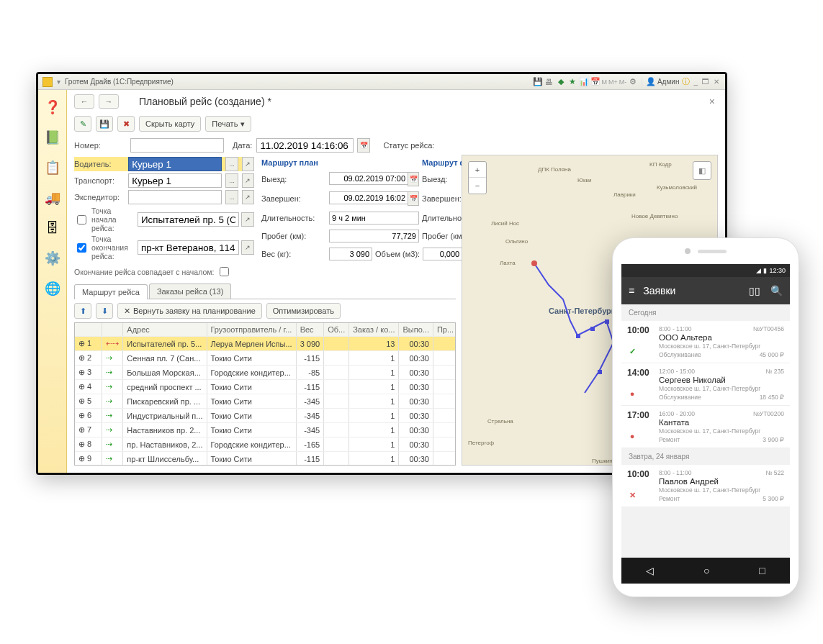 The image size is (823, 644). I want to click on col-header: Грузоотправитель / г..., so click(251, 330).